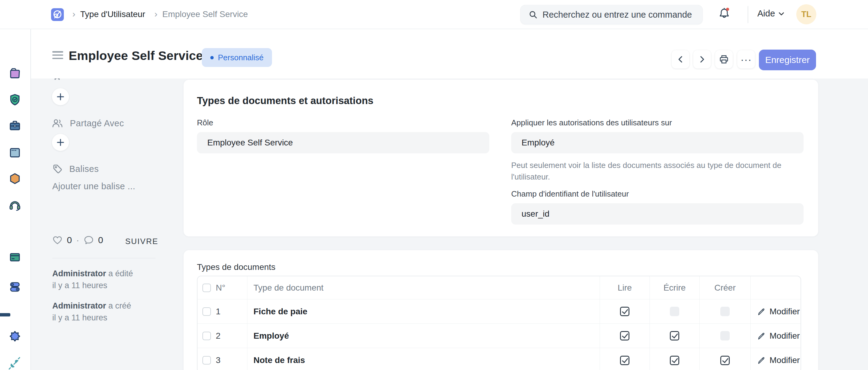  I want to click on role-input: Employee Self Service, so click(343, 143).